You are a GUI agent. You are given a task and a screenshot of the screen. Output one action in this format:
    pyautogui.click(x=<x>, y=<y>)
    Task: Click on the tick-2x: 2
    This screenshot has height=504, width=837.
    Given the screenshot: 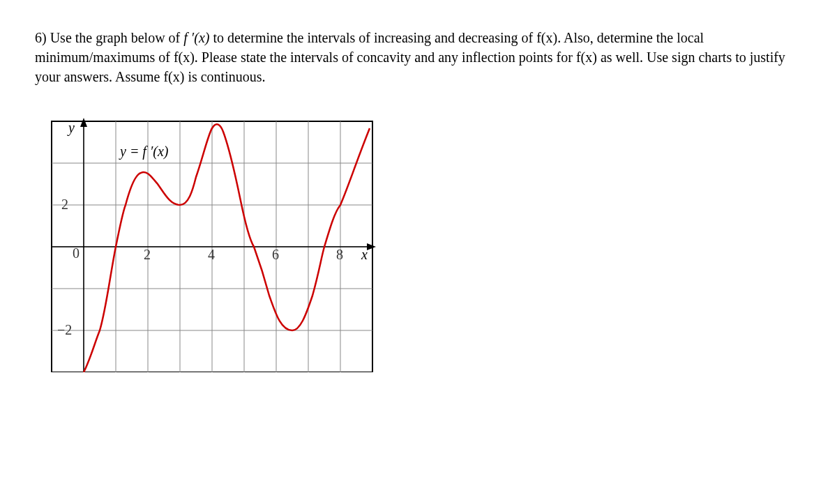 What is the action you would take?
    pyautogui.click(x=147, y=254)
    